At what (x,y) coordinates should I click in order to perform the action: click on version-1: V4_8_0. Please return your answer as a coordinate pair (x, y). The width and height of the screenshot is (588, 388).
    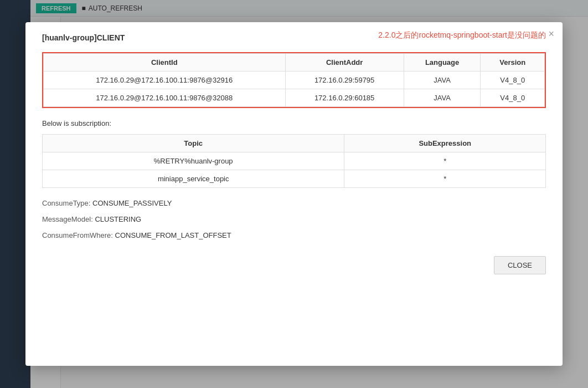
    Looking at the image, I should click on (513, 80).